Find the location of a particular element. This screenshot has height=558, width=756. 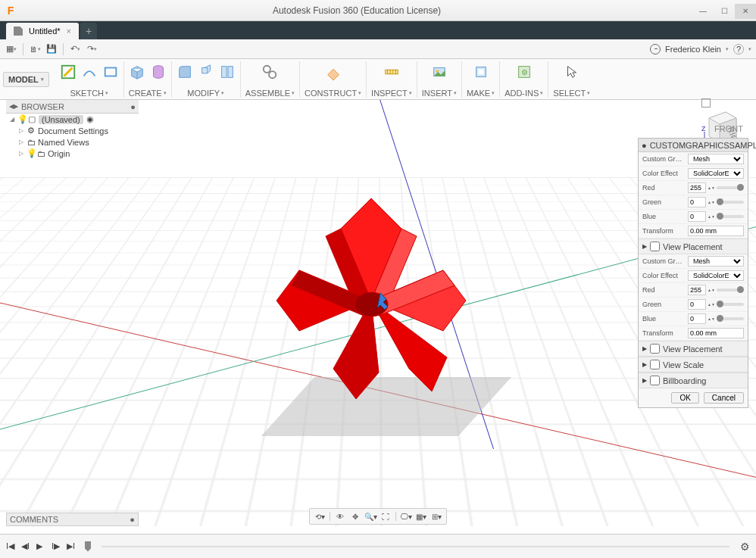

browser-item-views: ▷ 🗀 Named Views is located at coordinates (73, 142).